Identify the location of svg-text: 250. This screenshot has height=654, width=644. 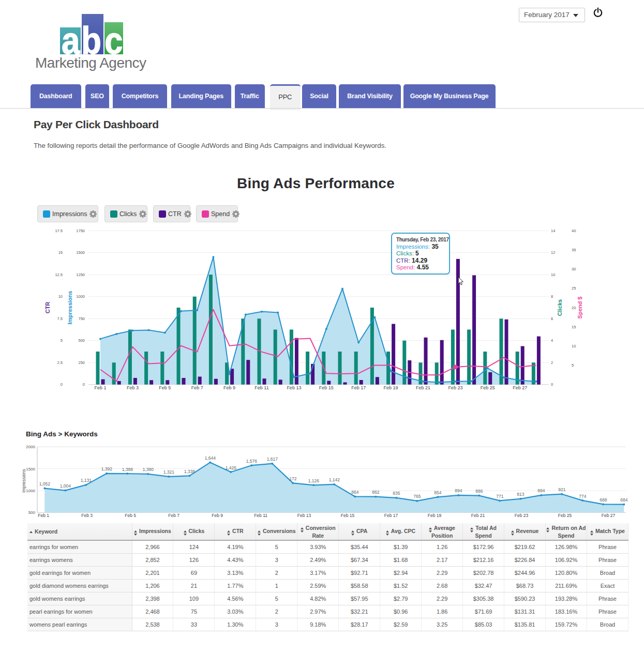
(82, 363).